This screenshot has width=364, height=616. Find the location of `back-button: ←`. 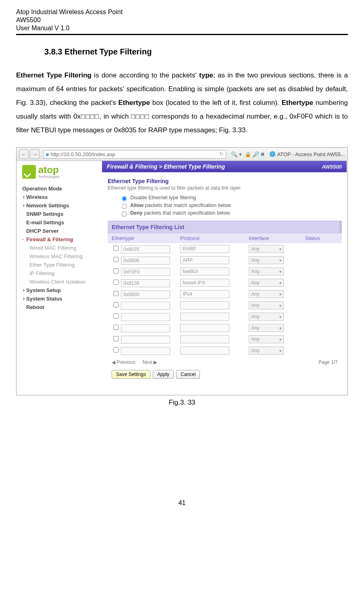

back-button: ← is located at coordinates (24, 154).